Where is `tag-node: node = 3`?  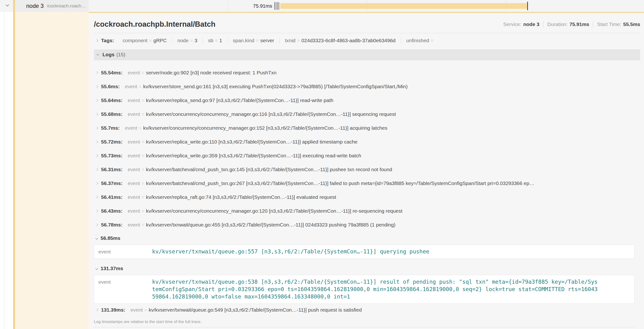
tag-node: node = 3 is located at coordinates (188, 40).